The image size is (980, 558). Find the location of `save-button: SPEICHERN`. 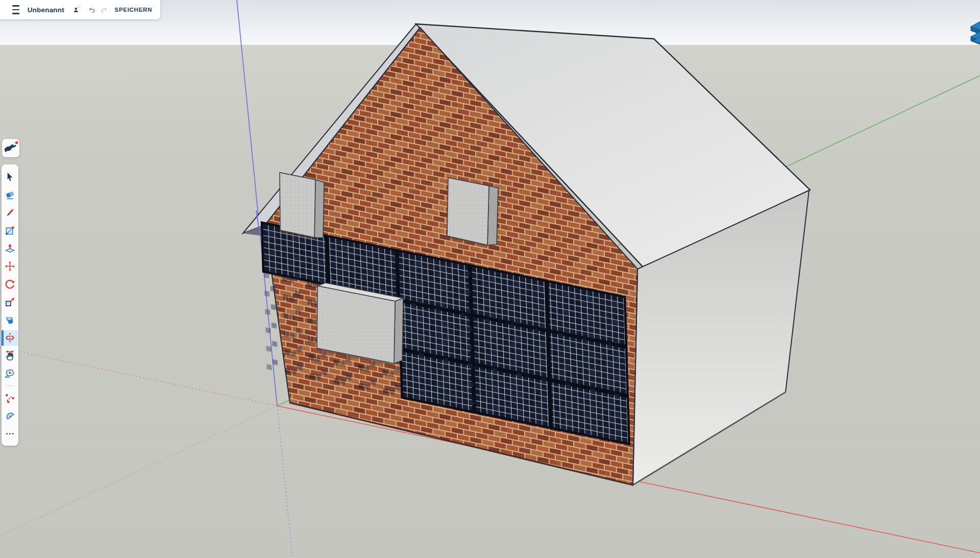

save-button: SPEICHERN is located at coordinates (134, 10).